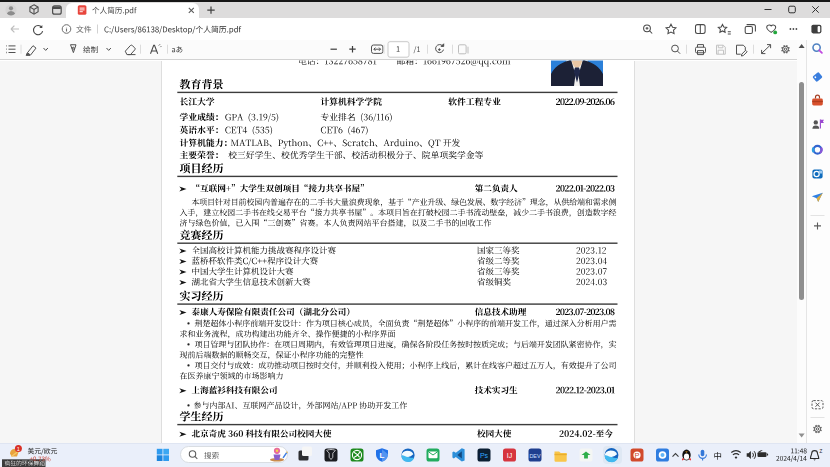 This screenshot has height=467, width=830. I want to click on svg-text: IJ, so click(510, 456).